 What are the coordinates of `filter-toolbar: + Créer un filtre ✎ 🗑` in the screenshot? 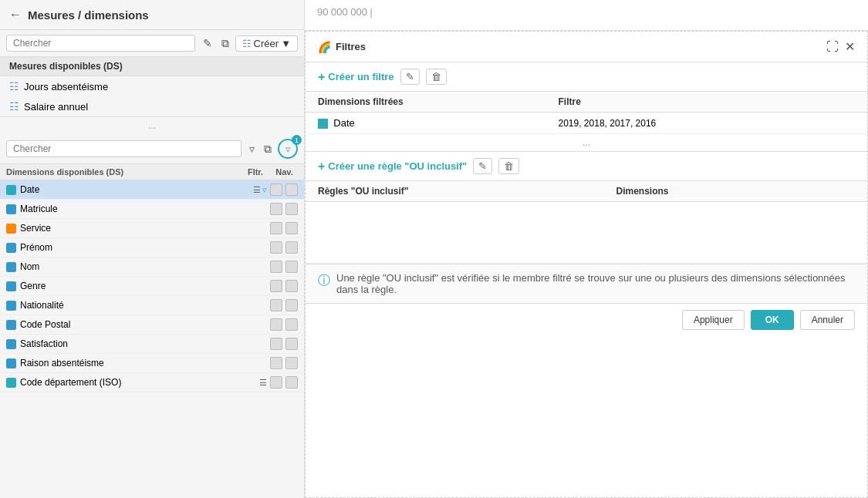 It's located at (586, 77).